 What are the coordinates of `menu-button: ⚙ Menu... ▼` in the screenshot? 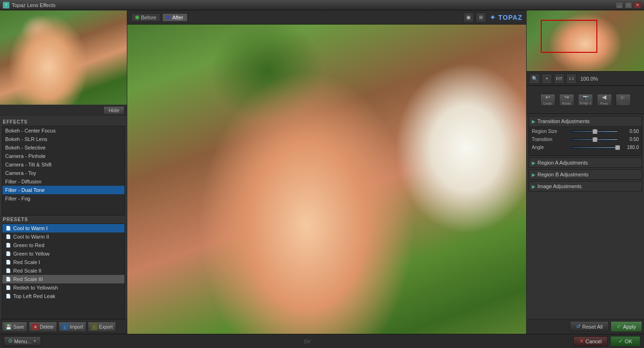 It's located at (23, 341).